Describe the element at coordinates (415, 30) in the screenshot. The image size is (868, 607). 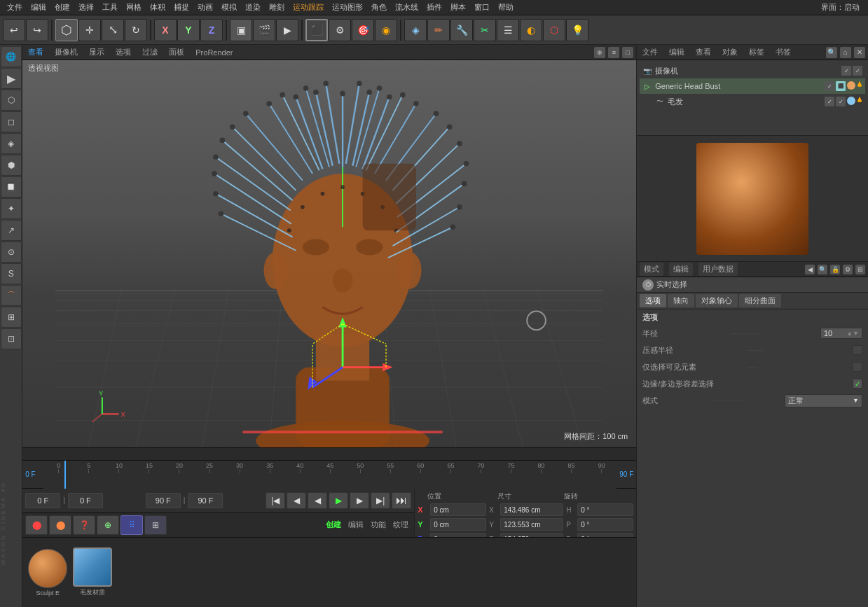
I see `perspective-button: ◈` at that location.